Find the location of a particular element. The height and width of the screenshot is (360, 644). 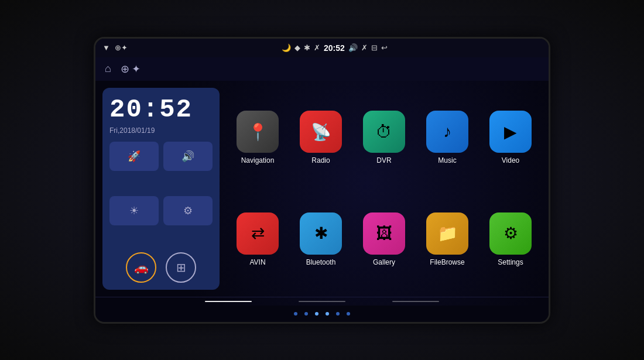

quick-controls: 🚀 🔊 ☀ ⚙ is located at coordinates (161, 194).